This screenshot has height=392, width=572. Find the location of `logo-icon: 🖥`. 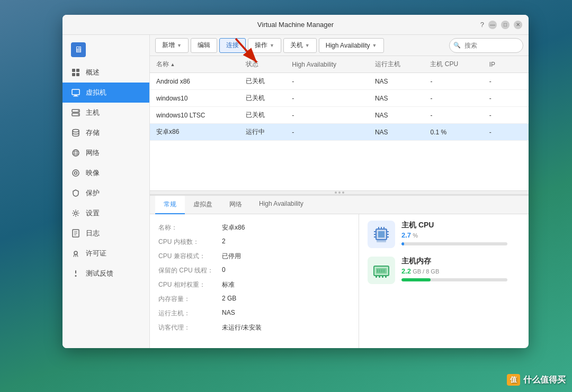

logo-icon: 🖥 is located at coordinates (78, 50).